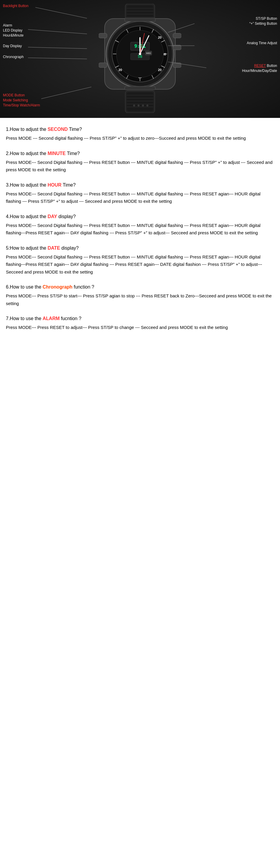 This screenshot has width=280, height=868. I want to click on mode-button-label: MODE ButtonMode SwitchingTime/Stop Watch…, so click(22, 100).